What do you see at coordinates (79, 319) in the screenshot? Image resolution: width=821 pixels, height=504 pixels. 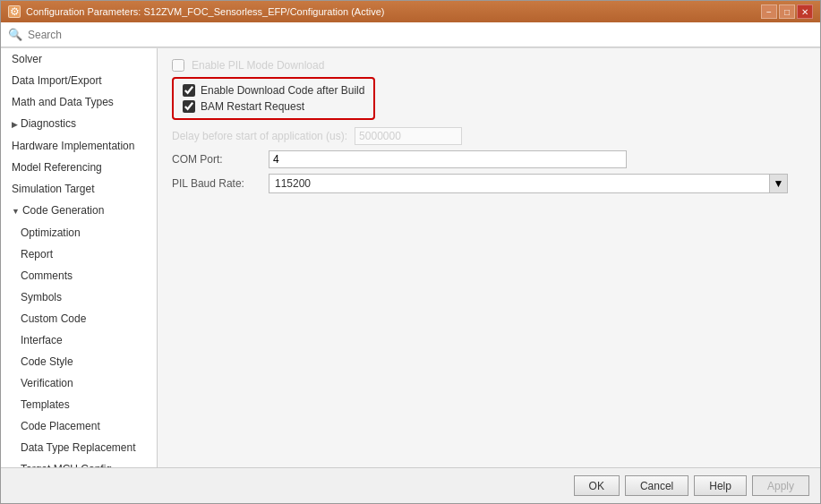 I see `sidebar-item-custom-code: Custom Code` at bounding box center [79, 319].